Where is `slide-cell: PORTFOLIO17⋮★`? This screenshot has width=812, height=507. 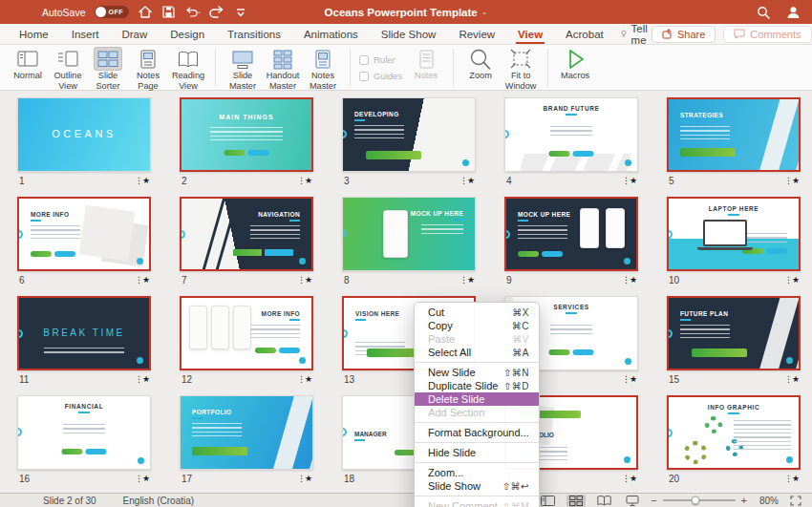 slide-cell: PORTFOLIO17⋮★ is located at coordinates (246, 440).